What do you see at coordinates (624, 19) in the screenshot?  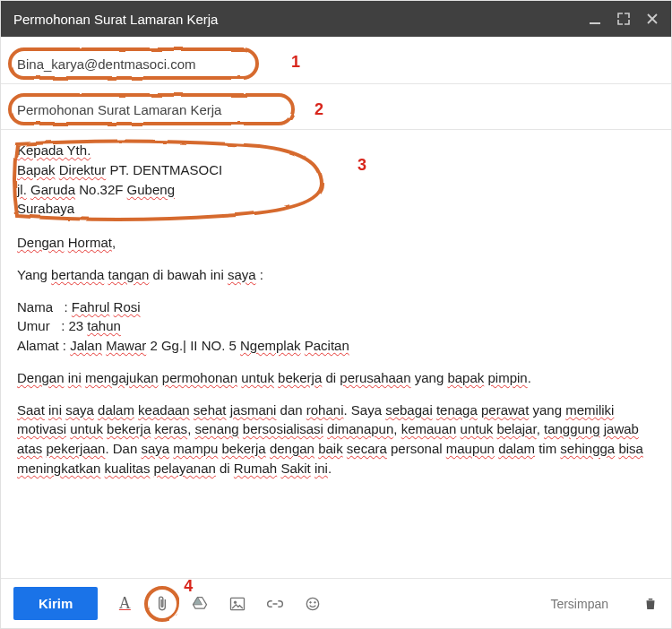 I see `window-controls` at bounding box center [624, 19].